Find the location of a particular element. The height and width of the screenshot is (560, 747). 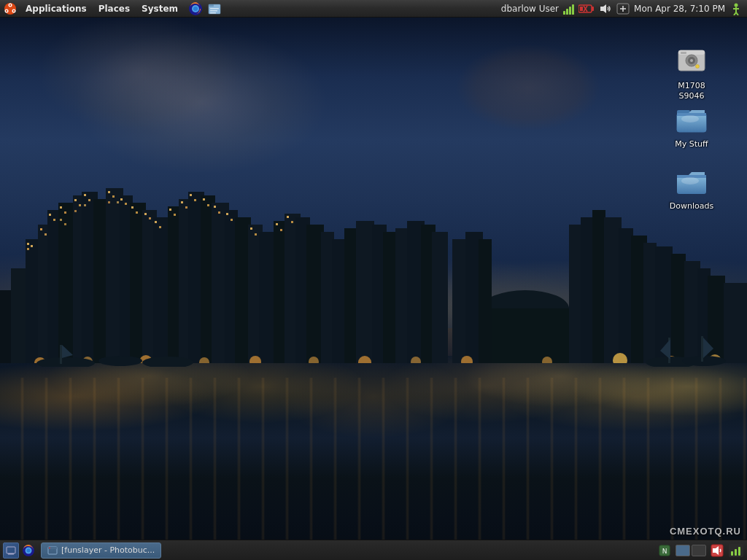

datetime-display: Mon Apr 28, 7:10 PM is located at coordinates (680, 9).